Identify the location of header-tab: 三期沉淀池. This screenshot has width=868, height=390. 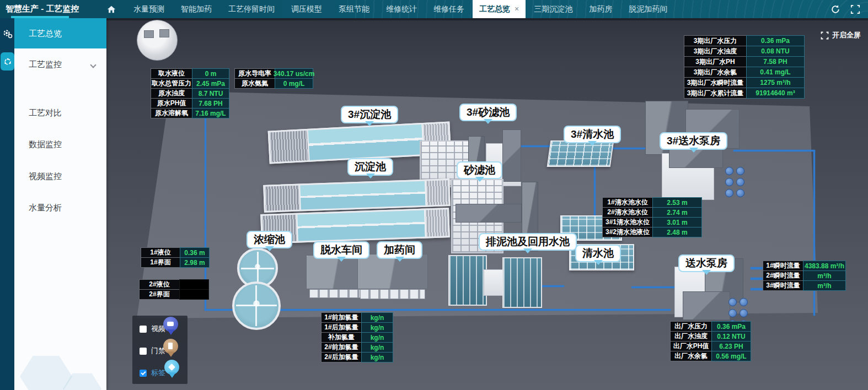
(553, 9).